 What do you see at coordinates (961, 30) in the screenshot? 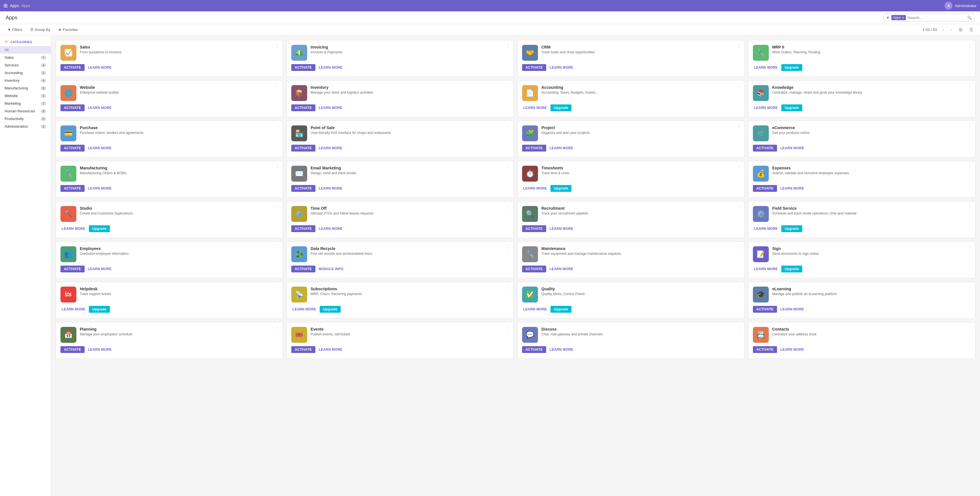
I see `kanban-view-button: ⊞` at bounding box center [961, 30].